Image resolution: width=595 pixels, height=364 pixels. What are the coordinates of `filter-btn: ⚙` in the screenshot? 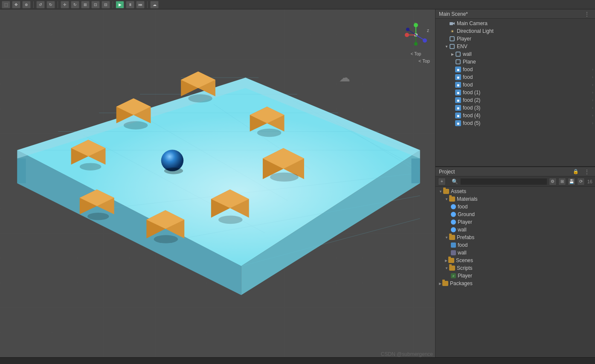 It's located at (553, 182).